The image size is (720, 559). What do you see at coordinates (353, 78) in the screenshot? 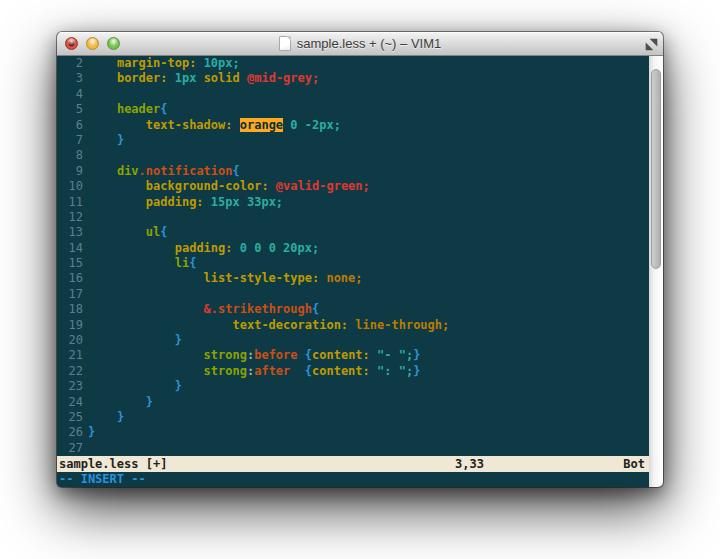
I see `code-line: 3 border: 1px solid @mid-grey;` at bounding box center [353, 78].